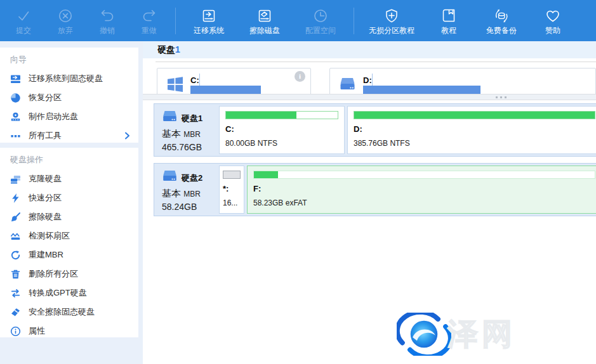 The image size is (596, 364). What do you see at coordinates (15, 179) in the screenshot?
I see `clone-disk-icon` at bounding box center [15, 179].